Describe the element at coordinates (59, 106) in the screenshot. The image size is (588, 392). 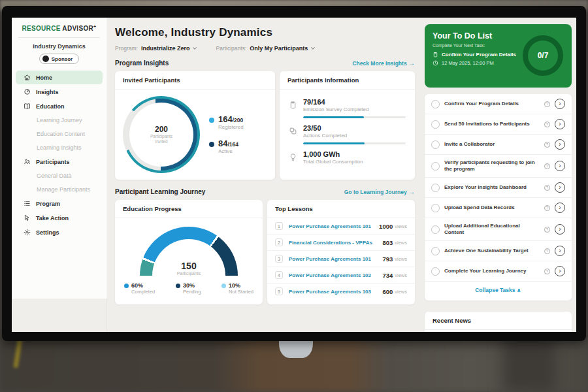
I see `sidebar-item-education: Education` at that location.